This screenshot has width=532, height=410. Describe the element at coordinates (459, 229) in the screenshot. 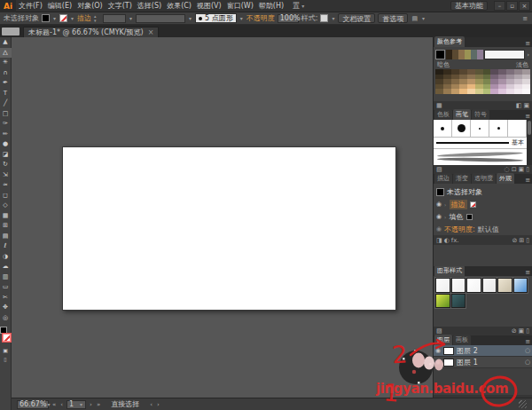

I see `opacity-row-label: 不透明度:` at that location.